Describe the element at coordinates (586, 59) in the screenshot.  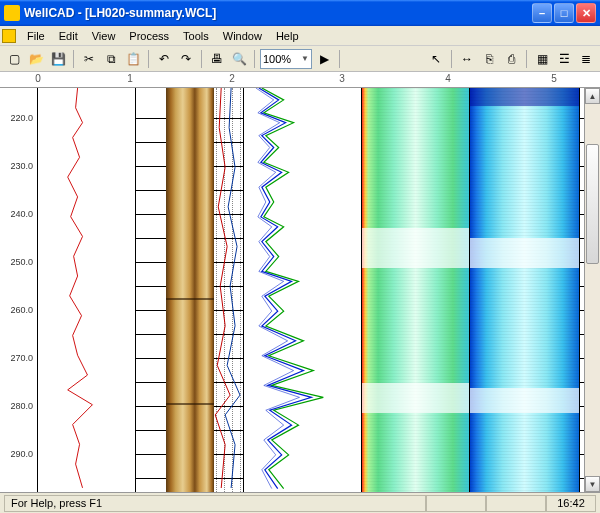
I see `layers-button: ≣` at that location.